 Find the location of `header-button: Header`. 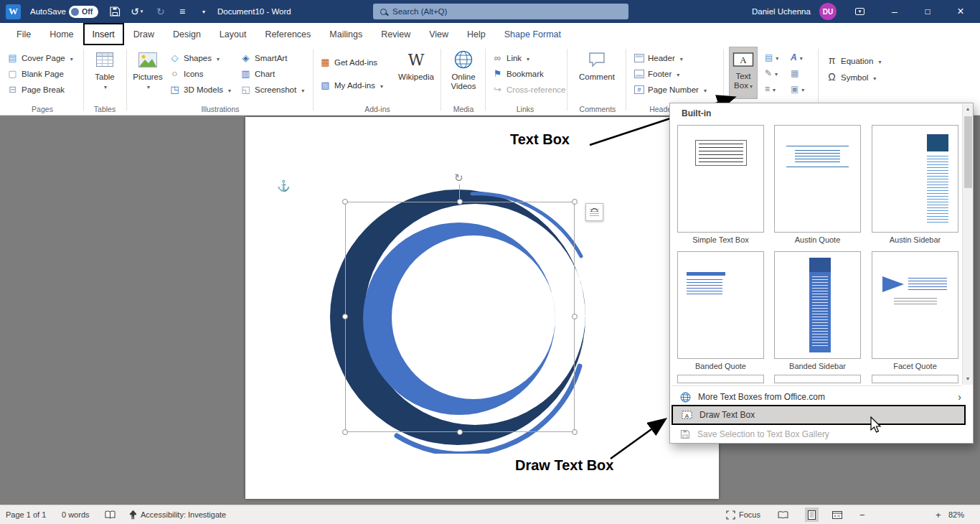

header-button: Header is located at coordinates (659, 57).